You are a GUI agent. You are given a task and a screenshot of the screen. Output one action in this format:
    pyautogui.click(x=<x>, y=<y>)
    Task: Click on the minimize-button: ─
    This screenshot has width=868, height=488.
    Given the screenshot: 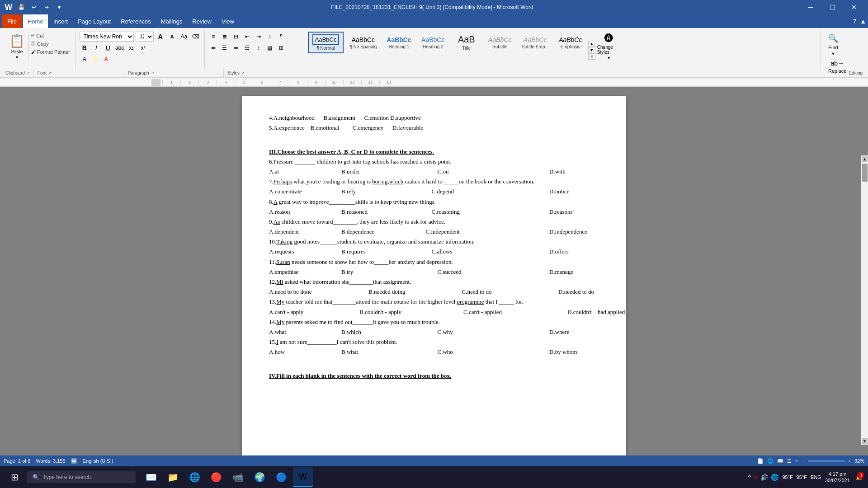 What is the action you would take?
    pyautogui.click(x=811, y=7)
    